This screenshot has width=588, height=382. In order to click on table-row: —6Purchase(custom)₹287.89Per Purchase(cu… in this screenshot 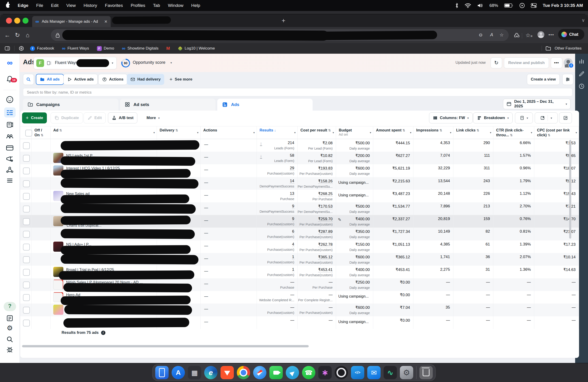, I will do `click(300, 234)`.